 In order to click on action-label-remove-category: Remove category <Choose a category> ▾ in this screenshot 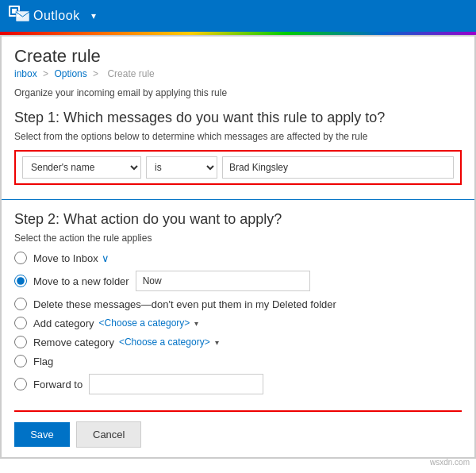, I will do `click(126, 343)`.